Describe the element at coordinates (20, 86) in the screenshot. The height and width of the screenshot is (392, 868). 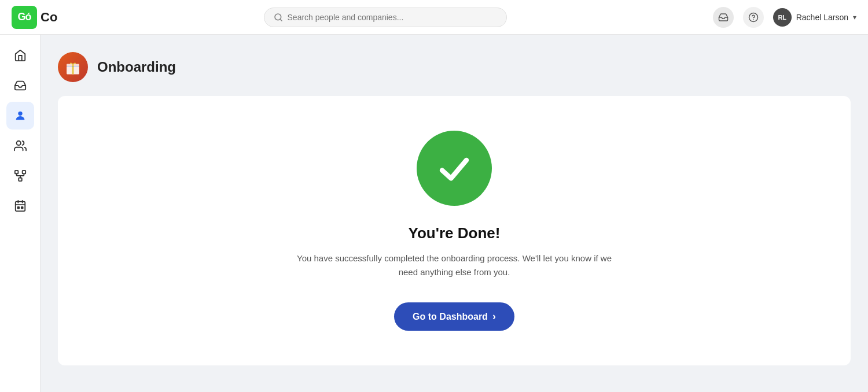
I see `sidebar-item-inbox` at that location.